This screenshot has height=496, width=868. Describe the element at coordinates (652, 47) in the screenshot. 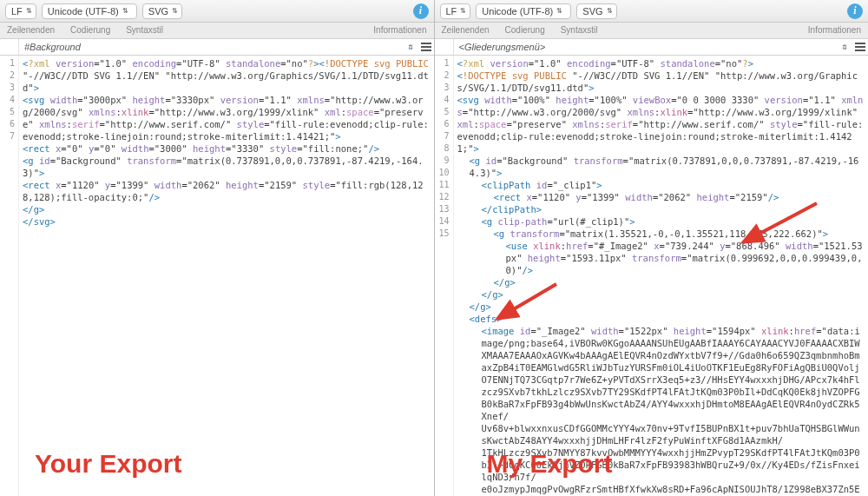

I see `right-path-bar: <Gliederungsmenü> ⇅` at that location.